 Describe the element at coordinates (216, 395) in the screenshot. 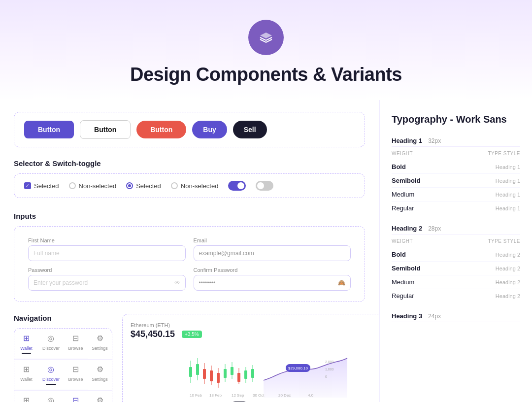

I see `svg-text: 18 Feb` at that location.